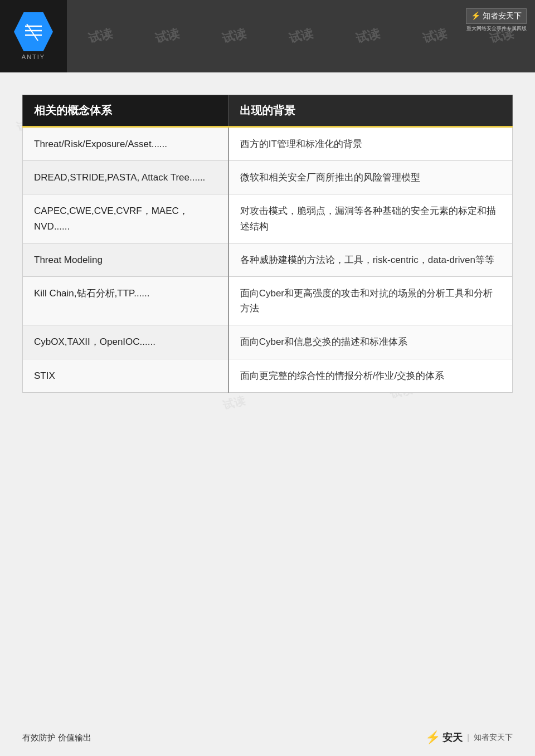 This screenshot has height=756, width=535. Describe the element at coordinates (268, 178) in the screenshot. I see `table-row: DREAD,STRIDE,PASTA, Attack Tree......微软和…` at that location.